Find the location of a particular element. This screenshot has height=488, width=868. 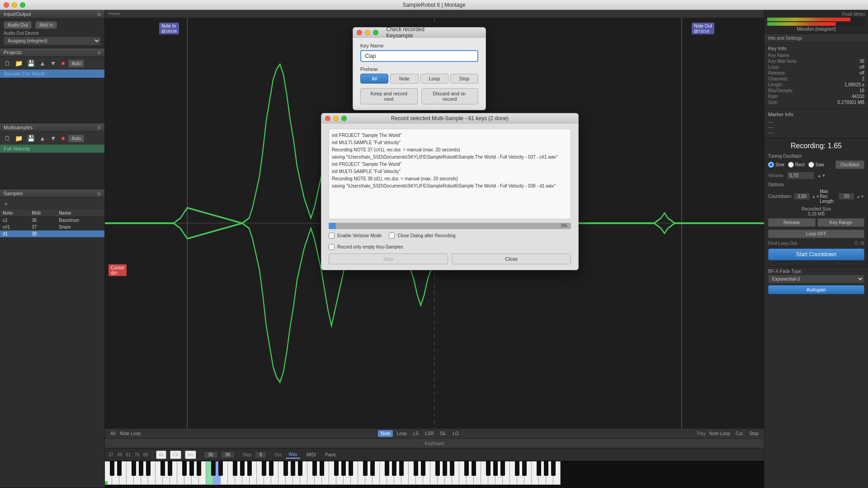

bf-xfade-select: Exponential-3 is located at coordinates (816, 279).